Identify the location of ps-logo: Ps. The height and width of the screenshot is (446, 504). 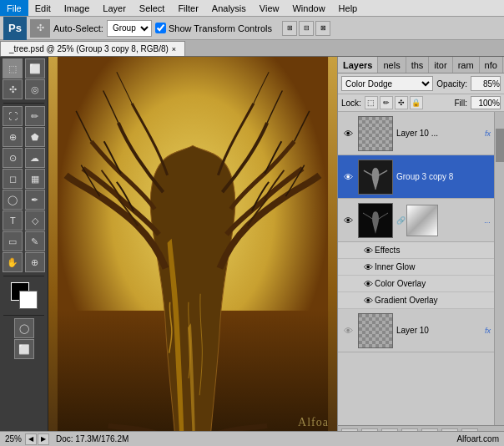
(15, 28).